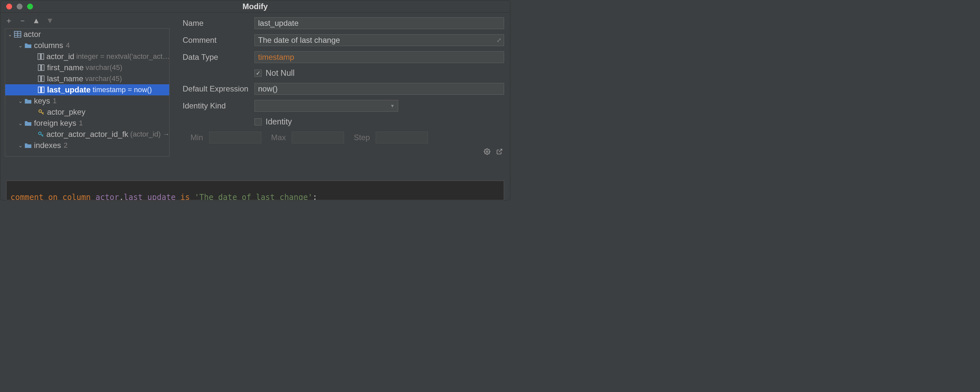 The image size is (980, 392). I want to click on tree-node-indexes: ⌄ indexes 2, so click(88, 145).